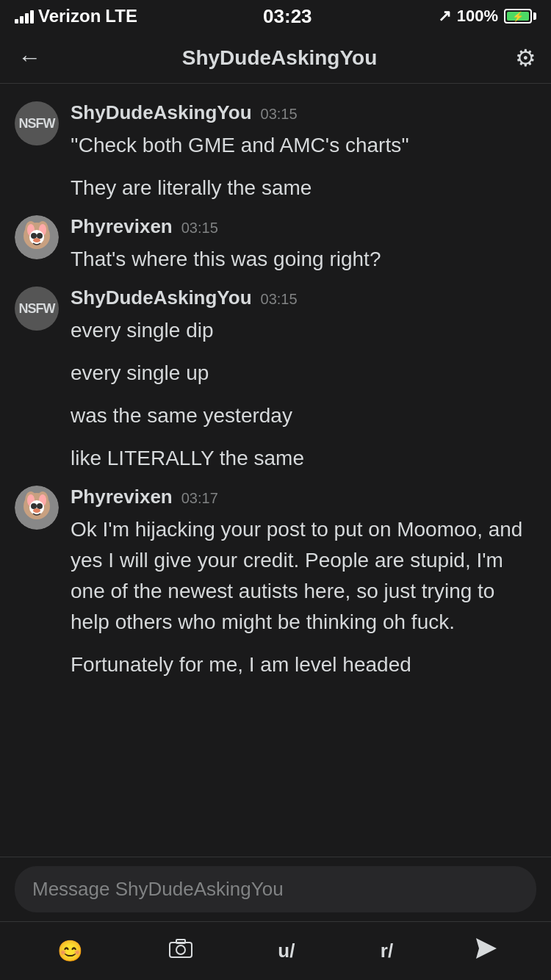 Image resolution: width=551 pixels, height=980 pixels. What do you see at coordinates (276, 245) in the screenshot?
I see `message-item: Phyrevixen 03:15 That's where this was g…` at bounding box center [276, 245].